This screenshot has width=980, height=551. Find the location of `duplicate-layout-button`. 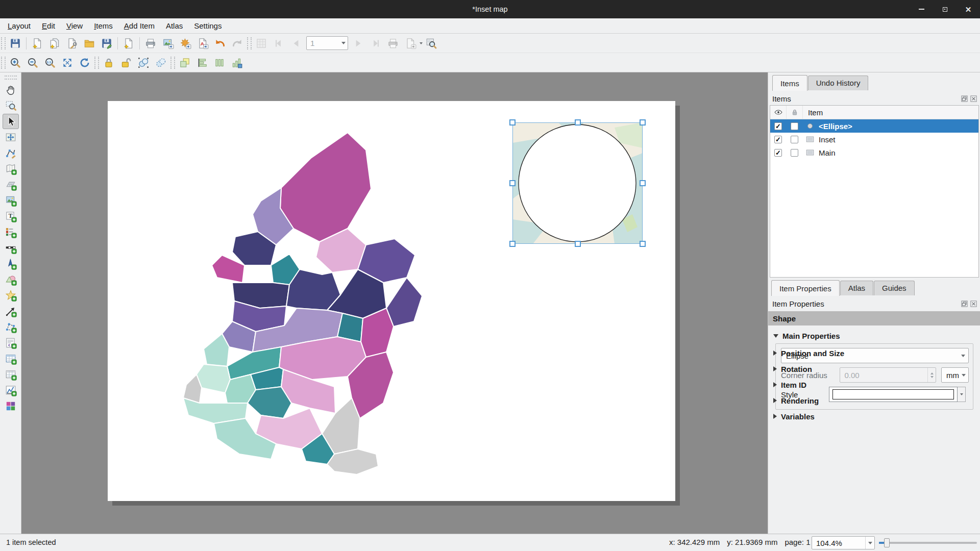

duplicate-layout-button is located at coordinates (55, 43).